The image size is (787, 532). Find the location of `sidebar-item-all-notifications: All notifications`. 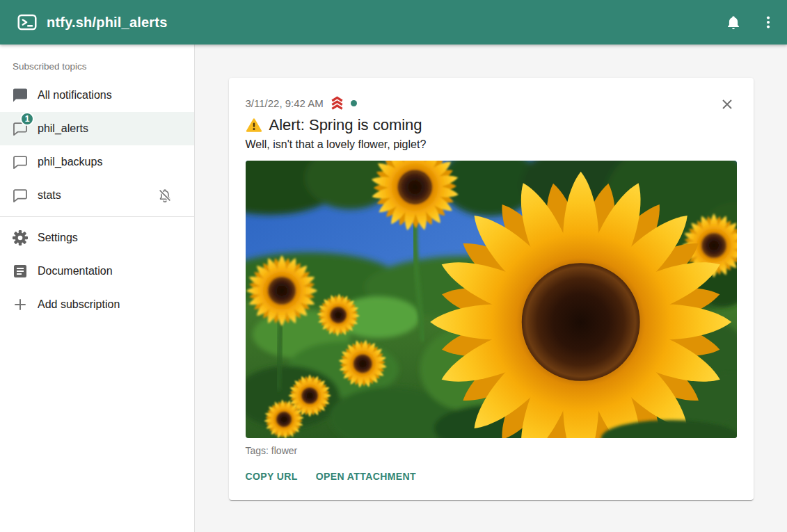

sidebar-item-all-notifications: All notifications is located at coordinates (97, 95).